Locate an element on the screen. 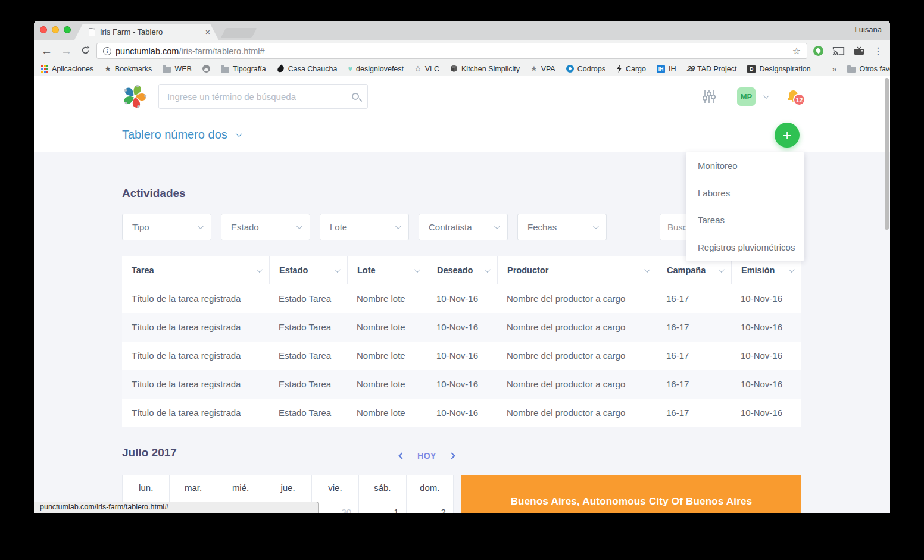 This screenshot has height=560, width=924. bookmark-designspiration: DDesignspiration is located at coordinates (779, 69).